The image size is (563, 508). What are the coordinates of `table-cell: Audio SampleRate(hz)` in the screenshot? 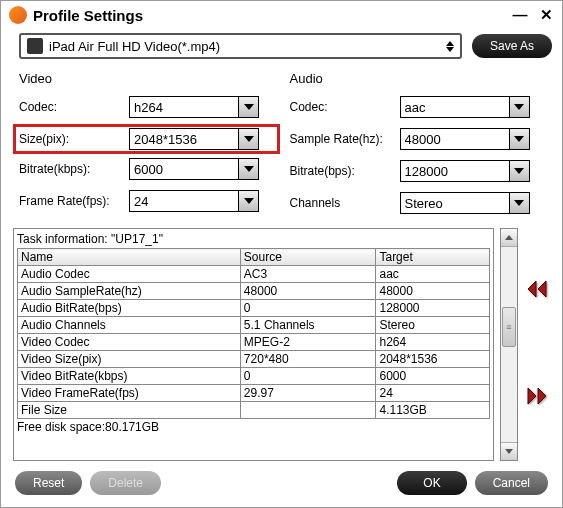 It's located at (130, 292).